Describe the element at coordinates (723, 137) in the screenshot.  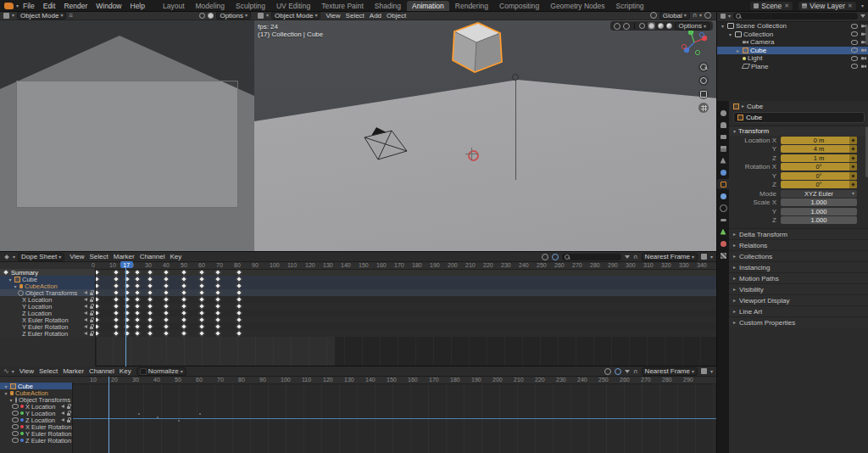
I see `props-tab-output` at that location.